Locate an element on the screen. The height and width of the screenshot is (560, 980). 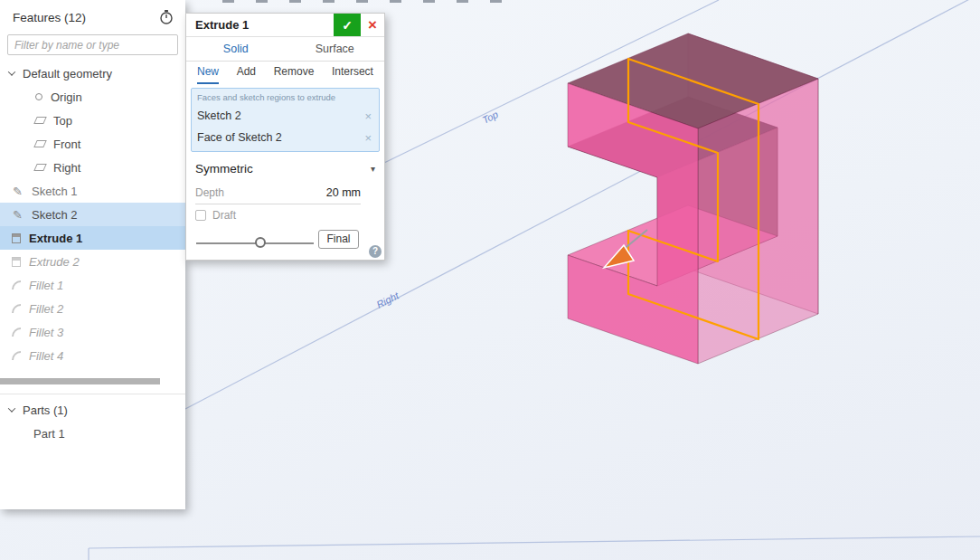
depth-input: 20 mm is located at coordinates (344, 193).